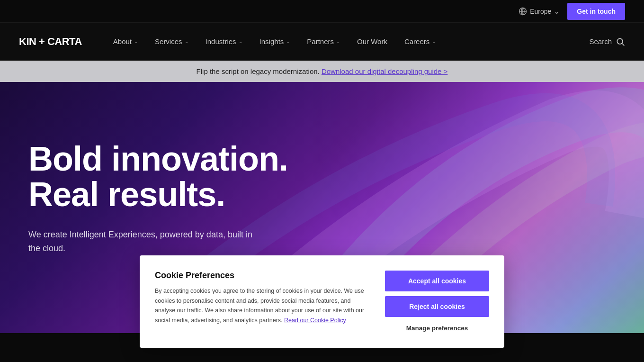 The height and width of the screenshot is (362, 644). What do you see at coordinates (437, 327) in the screenshot?
I see `manage-preferences-button: Manage preferences` at bounding box center [437, 327].